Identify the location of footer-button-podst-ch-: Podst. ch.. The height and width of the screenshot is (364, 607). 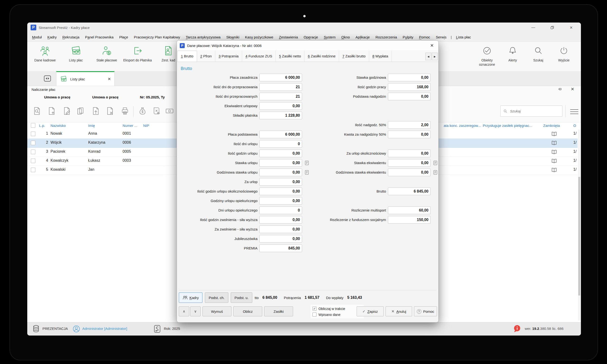
(217, 298).